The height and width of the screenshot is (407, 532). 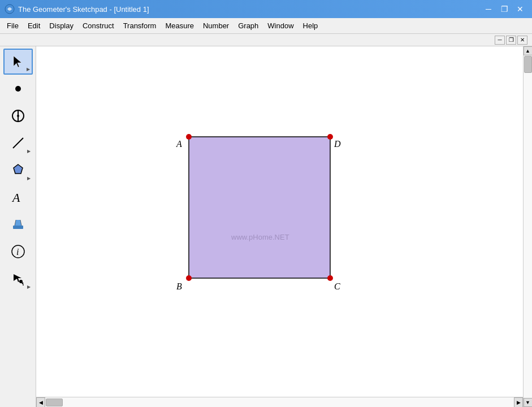 I want to click on app-icon, so click(x=10, y=9).